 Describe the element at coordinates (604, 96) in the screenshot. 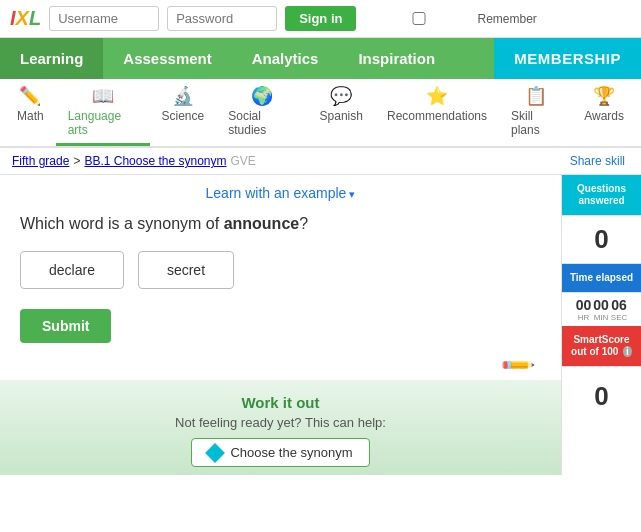

I see `awards-icon: 🏆` at that location.